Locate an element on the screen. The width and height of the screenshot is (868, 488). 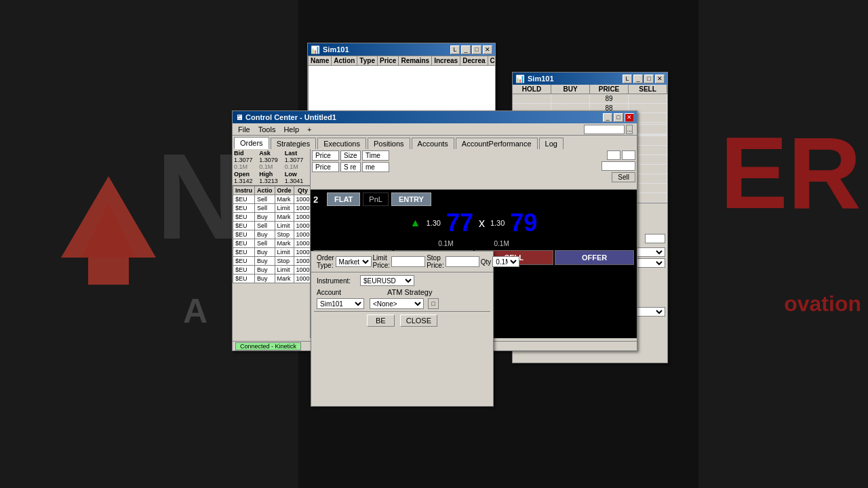
sim101-top-max-btn: □ is located at coordinates (477, 50).